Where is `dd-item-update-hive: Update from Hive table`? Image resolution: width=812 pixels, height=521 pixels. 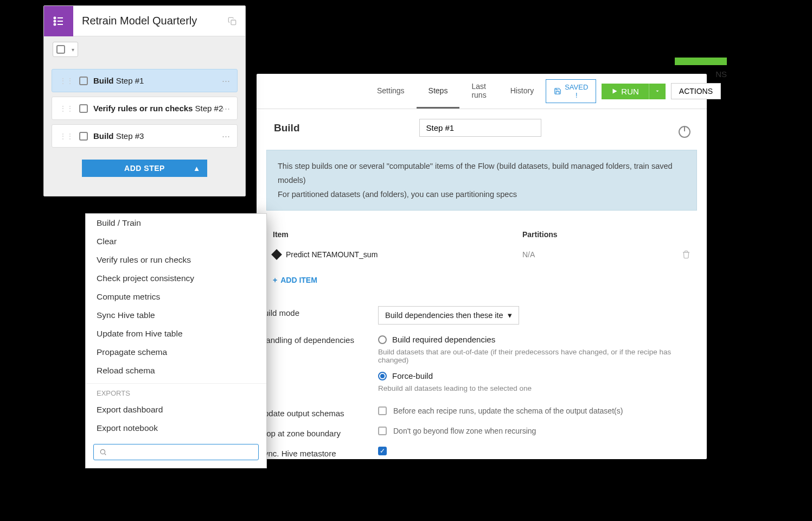 dd-item-update-hive: Update from Hive table is located at coordinates (176, 334).